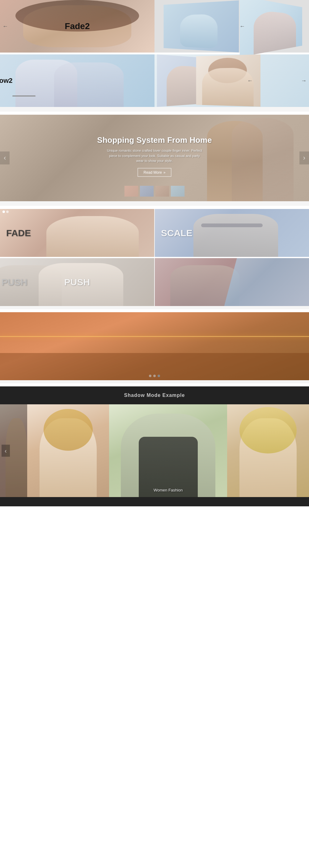  What do you see at coordinates (152, 172) in the screenshot?
I see `hero-btn-label: Read More` at bounding box center [152, 172].